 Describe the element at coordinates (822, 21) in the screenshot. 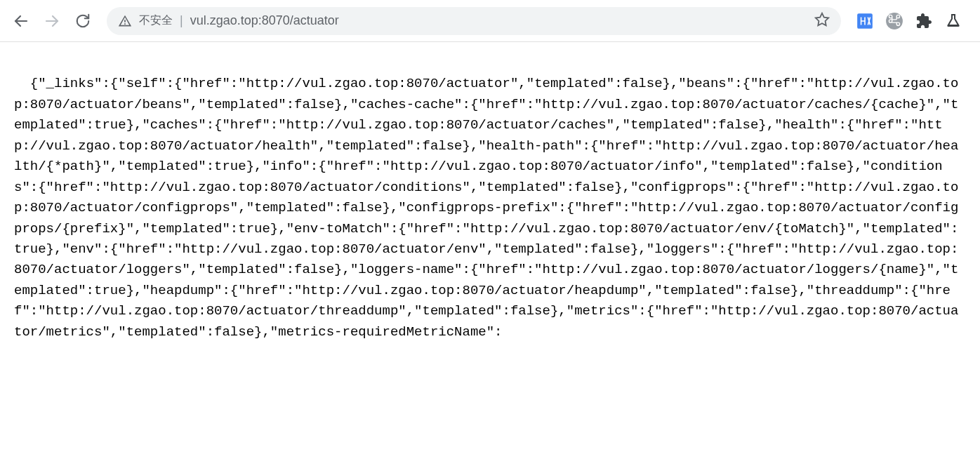

I see `bookmark-button` at that location.